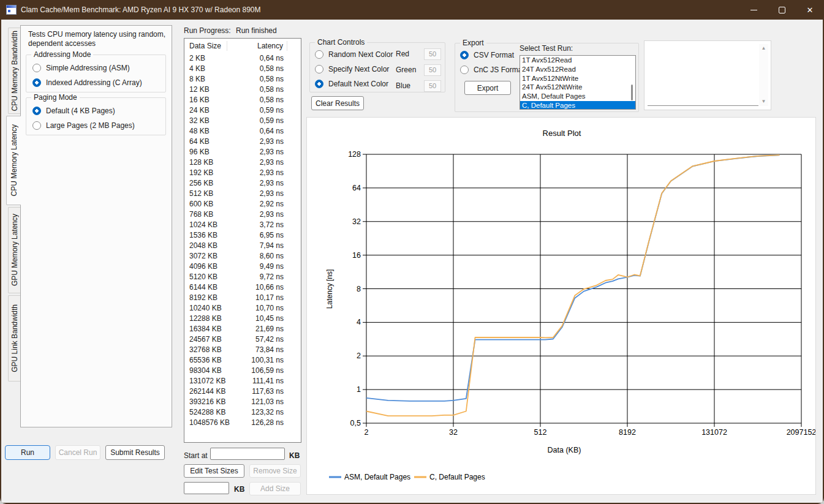  Describe the element at coordinates (578, 60) in the screenshot. I see `test-run-item: 1T Avx512Read` at that location.